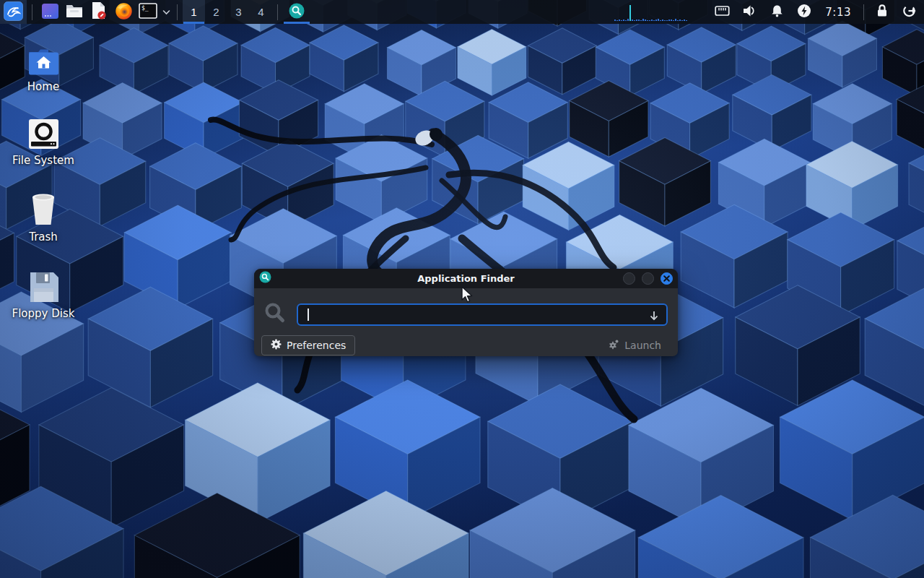 This screenshot has height=578, width=924. What do you see at coordinates (642, 345) in the screenshot?
I see `launch-label: Launch` at bounding box center [642, 345].